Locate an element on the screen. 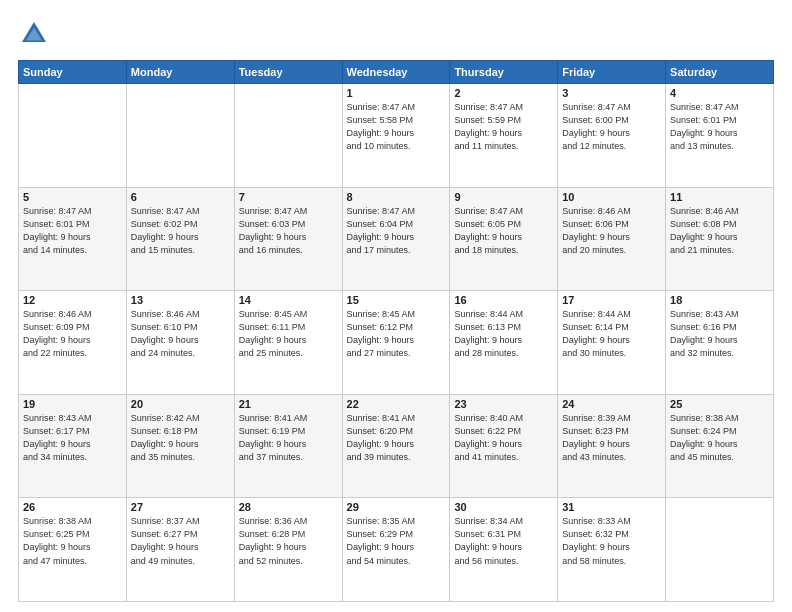 The width and height of the screenshot is (792, 612). day-cell: 27Sunrise: 8:37 AM Sunset: 6:27 PM Dayli… is located at coordinates (180, 550).